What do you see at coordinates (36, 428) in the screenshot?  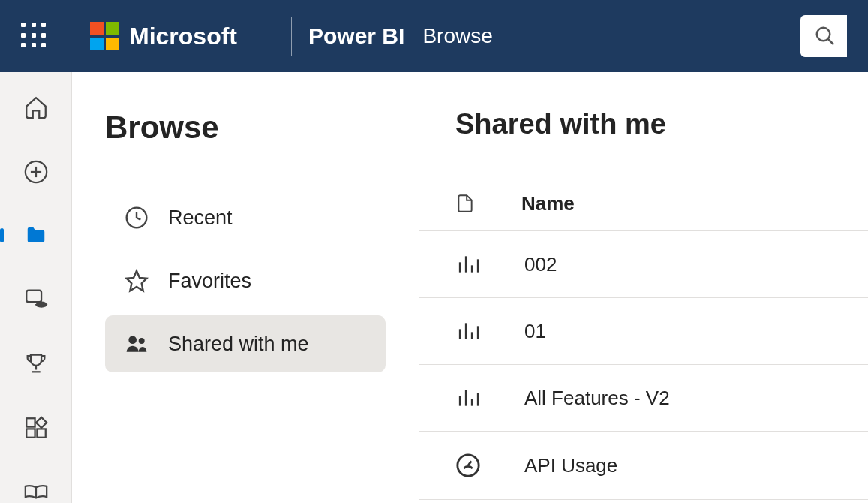 I see `rail-apps` at bounding box center [36, 428].